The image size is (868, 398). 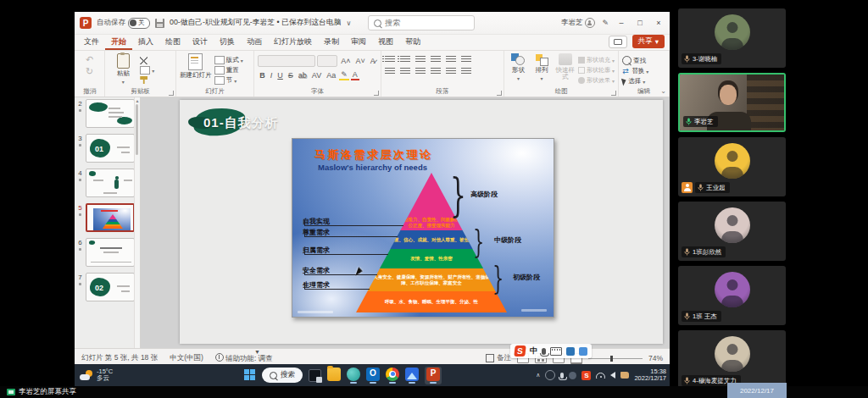 What do you see at coordinates (405, 59) in the screenshot?
I see `numbered-list-icon` at bounding box center [405, 59].